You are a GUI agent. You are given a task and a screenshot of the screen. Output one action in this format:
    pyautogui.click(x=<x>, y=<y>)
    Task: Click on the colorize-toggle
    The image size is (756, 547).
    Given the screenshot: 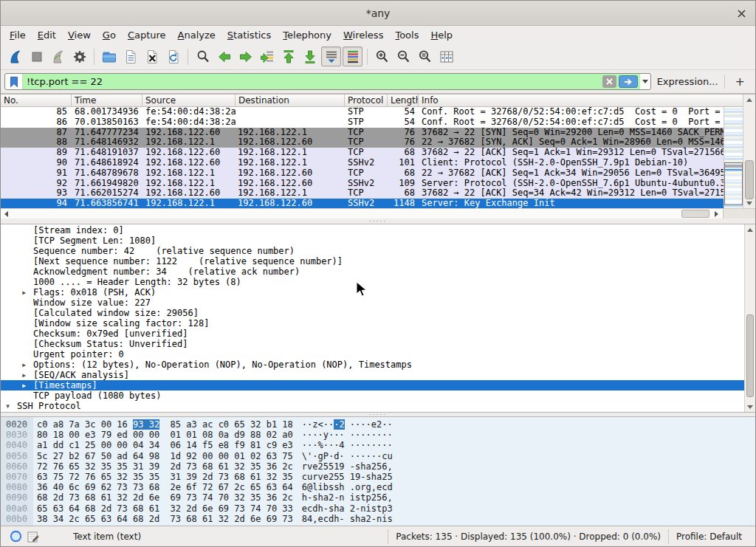 What is the action you would take?
    pyautogui.click(x=353, y=56)
    